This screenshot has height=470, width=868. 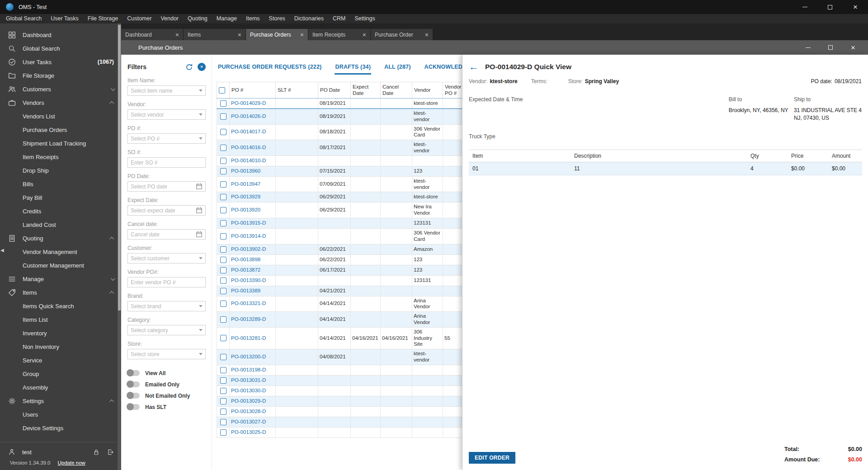 I want to click on menu-manage: Manage, so click(x=227, y=19).